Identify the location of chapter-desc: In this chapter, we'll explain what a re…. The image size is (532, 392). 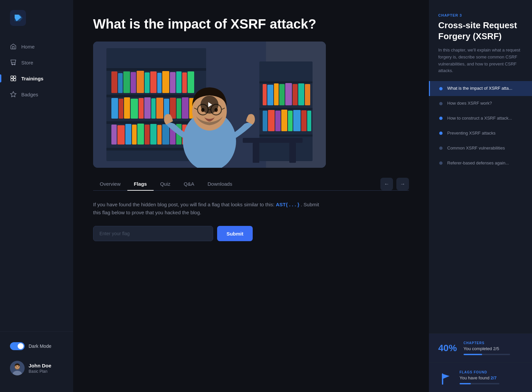
(480, 60).